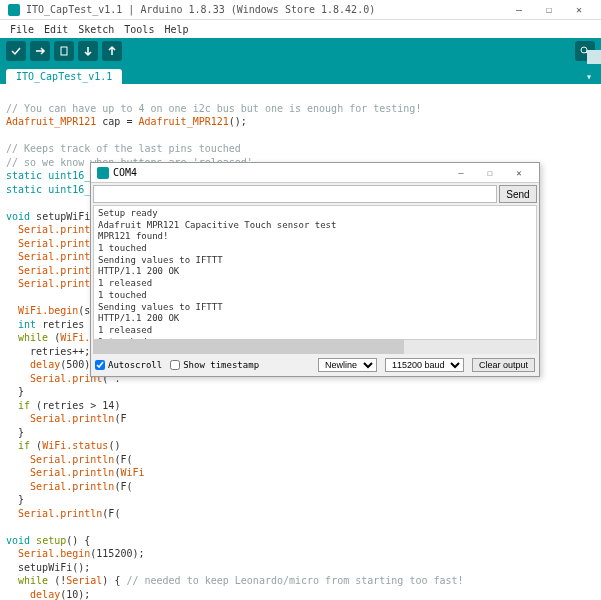 This screenshot has width=601, height=600. I want to click on code-token: ();, so click(238, 122).